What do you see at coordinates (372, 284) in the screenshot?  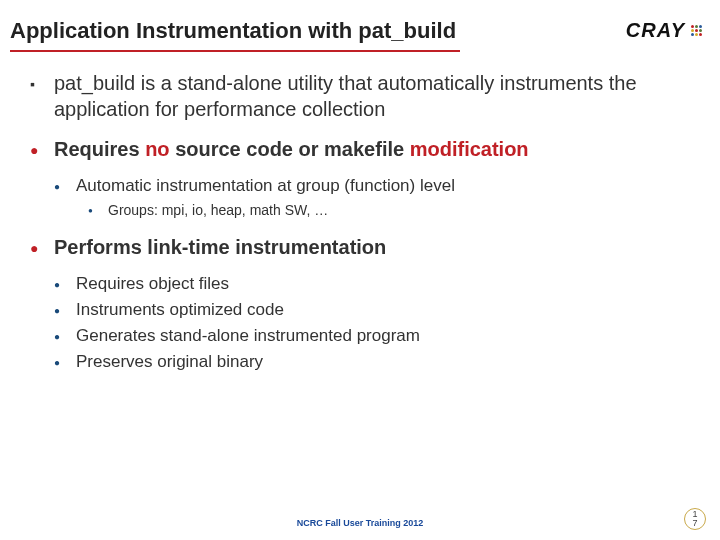 I see `bullet-level2: ● Requires object files` at bounding box center [372, 284].